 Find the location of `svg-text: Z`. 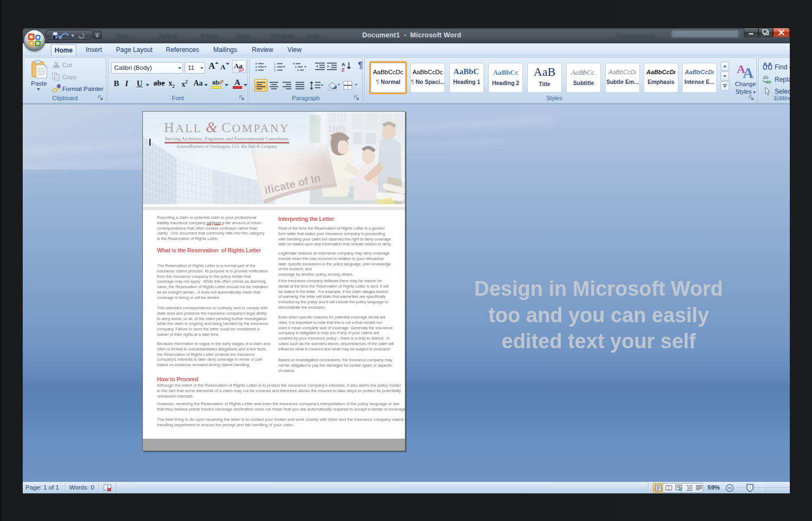

svg-text: Z is located at coordinates (343, 69).